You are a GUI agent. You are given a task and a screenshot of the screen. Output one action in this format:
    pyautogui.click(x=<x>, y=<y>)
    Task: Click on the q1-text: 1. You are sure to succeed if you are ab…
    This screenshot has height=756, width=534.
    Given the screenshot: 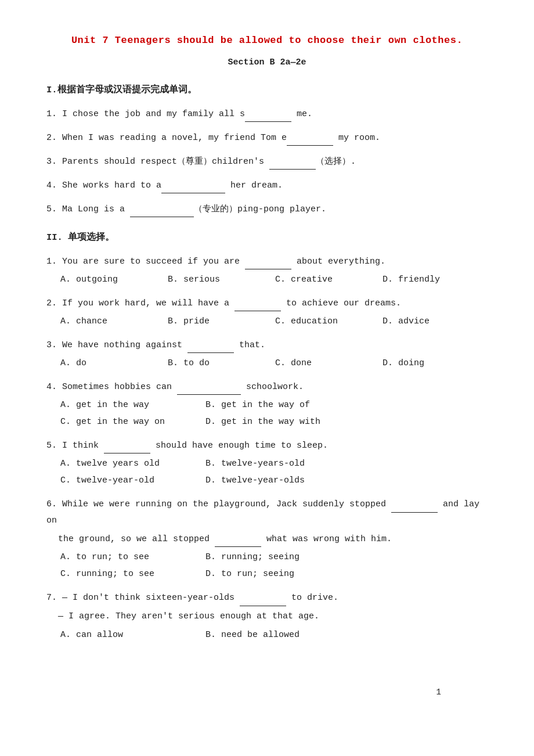 What is the action you would take?
    pyautogui.click(x=267, y=261)
    